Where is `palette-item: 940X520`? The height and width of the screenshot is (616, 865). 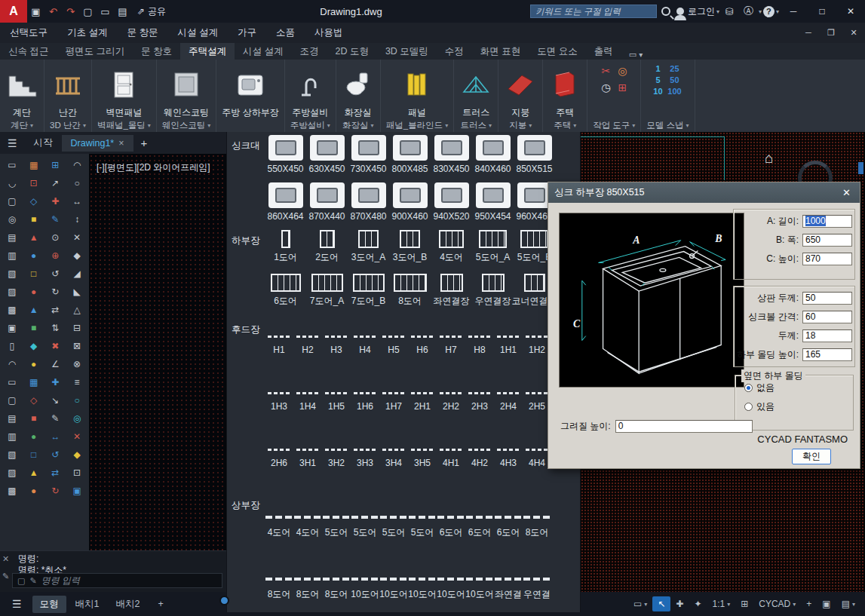
palette-item: 940X520 is located at coordinates (451, 202).